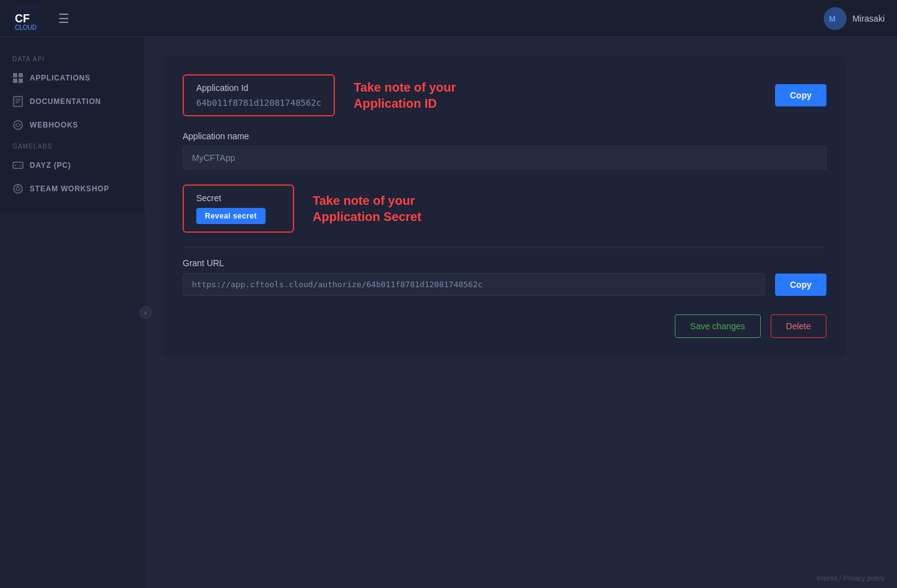 The height and width of the screenshot is (588, 897). What do you see at coordinates (799, 326) in the screenshot?
I see `delete-button: Delete` at bounding box center [799, 326].